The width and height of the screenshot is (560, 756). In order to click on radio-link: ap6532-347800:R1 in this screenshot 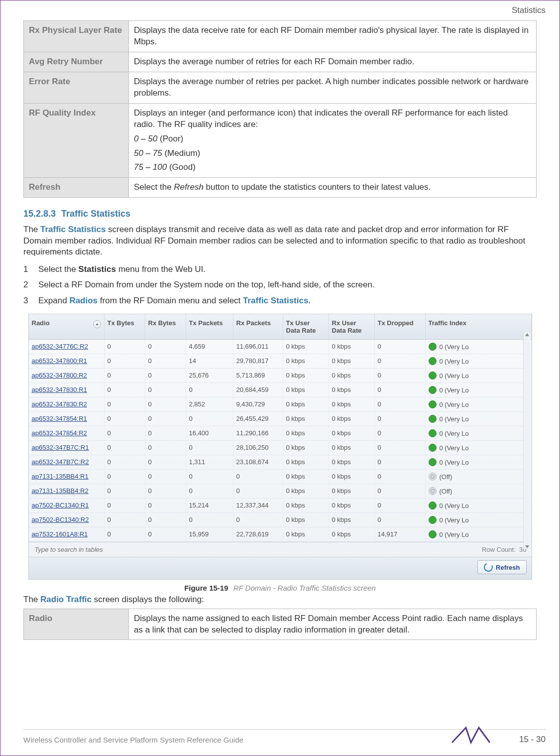, I will do `click(67, 361)`.